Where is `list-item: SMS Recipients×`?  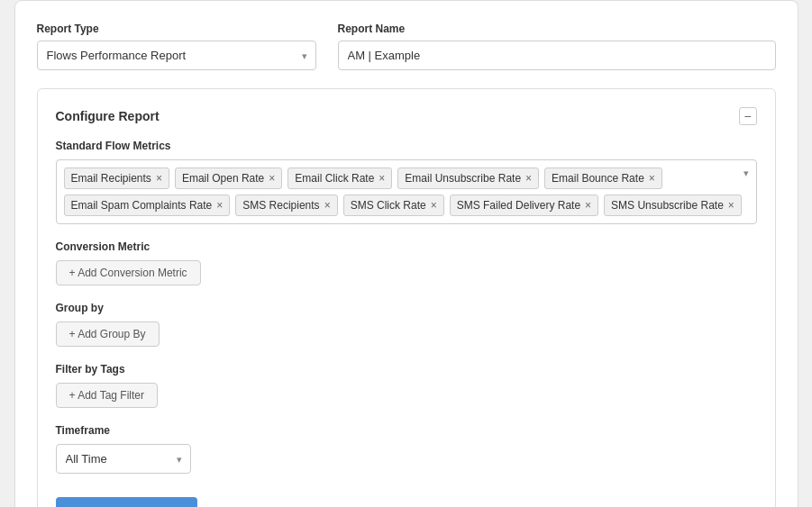 list-item: SMS Recipients× is located at coordinates (287, 205).